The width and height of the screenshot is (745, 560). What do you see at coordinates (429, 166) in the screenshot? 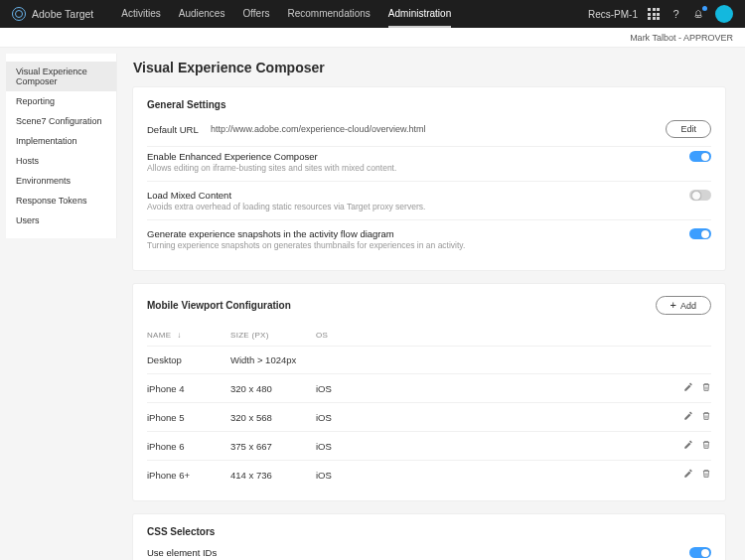
I see `general-setting-0: Enable Enhanced Experience ComposerAllow…` at bounding box center [429, 166].